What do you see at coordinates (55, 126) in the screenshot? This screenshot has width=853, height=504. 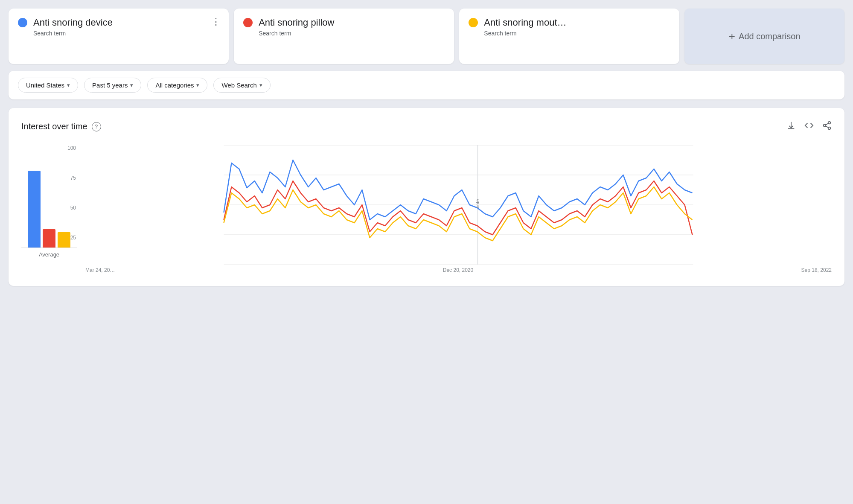 I see `chart-title: Interest over time` at bounding box center [55, 126].